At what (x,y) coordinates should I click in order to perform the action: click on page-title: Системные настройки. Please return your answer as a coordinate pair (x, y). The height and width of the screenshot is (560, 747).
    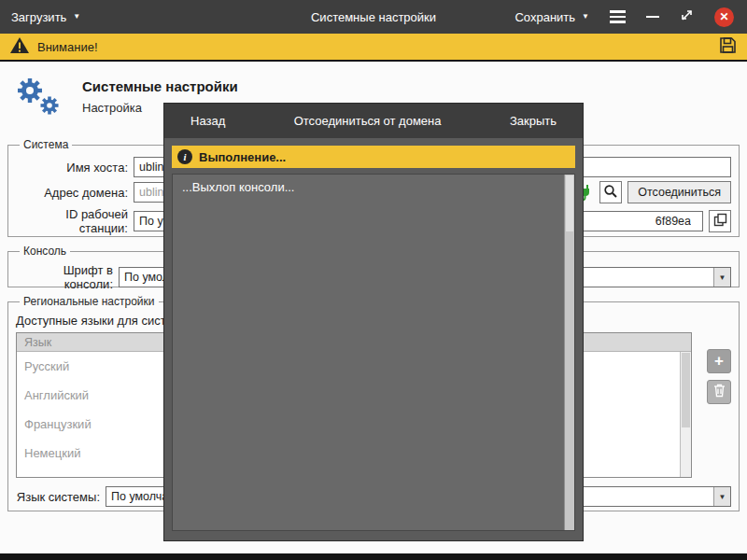
    Looking at the image, I should click on (161, 86).